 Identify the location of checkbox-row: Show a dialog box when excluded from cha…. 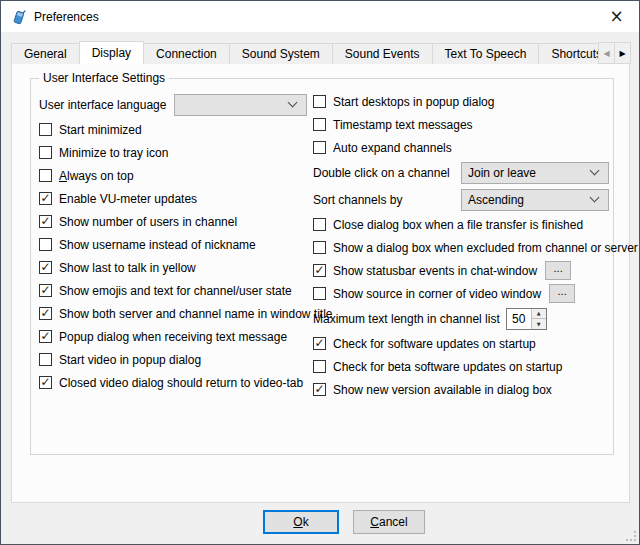
(461, 248).